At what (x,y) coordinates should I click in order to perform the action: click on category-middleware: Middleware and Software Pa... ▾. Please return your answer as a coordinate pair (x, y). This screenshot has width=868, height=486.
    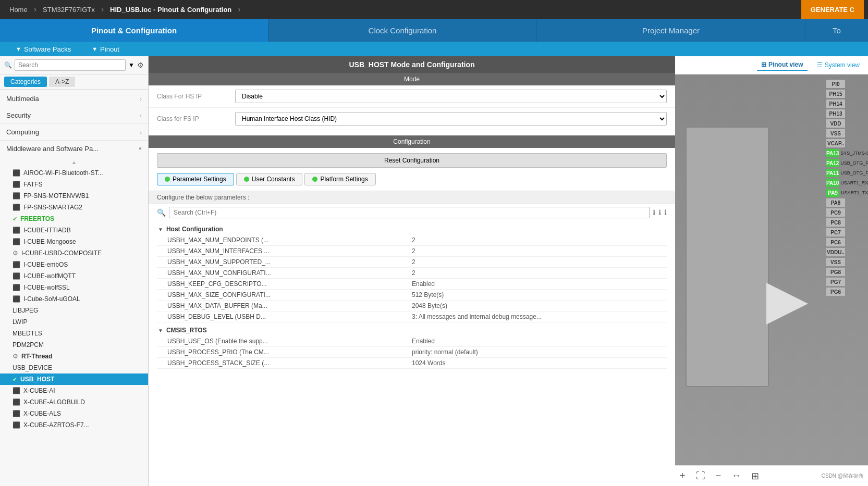
    Looking at the image, I should click on (74, 149).